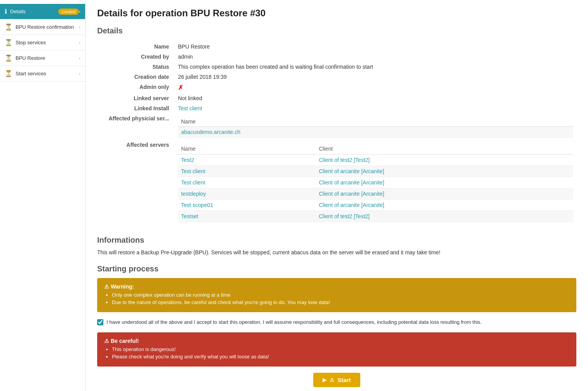 The image size is (588, 391). What do you see at coordinates (337, 246) in the screenshot?
I see `informations-section: Informations This will restore a Backup …` at bounding box center [337, 246].